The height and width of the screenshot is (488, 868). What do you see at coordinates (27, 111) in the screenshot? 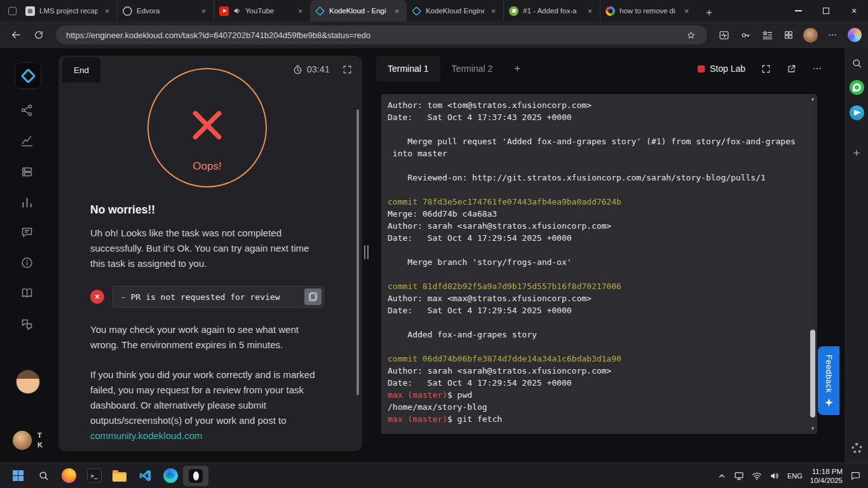
I see `share-nodes-icon` at bounding box center [27, 111].